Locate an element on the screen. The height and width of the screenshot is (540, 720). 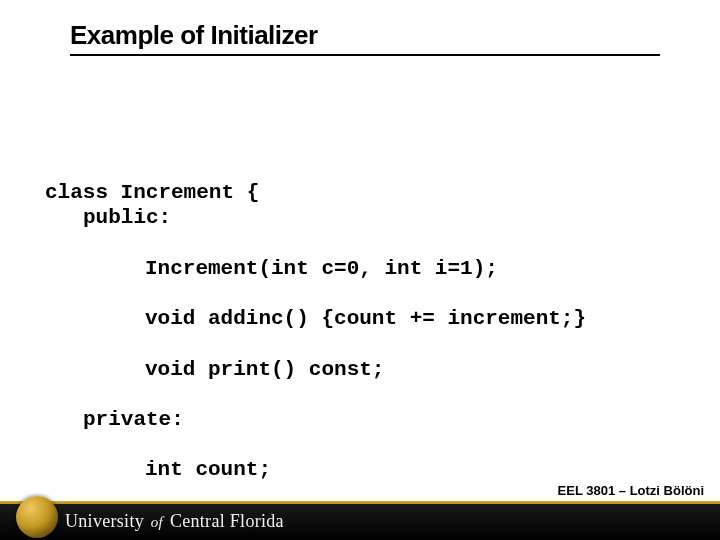
code-line: private: is located at coordinates (334, 420).